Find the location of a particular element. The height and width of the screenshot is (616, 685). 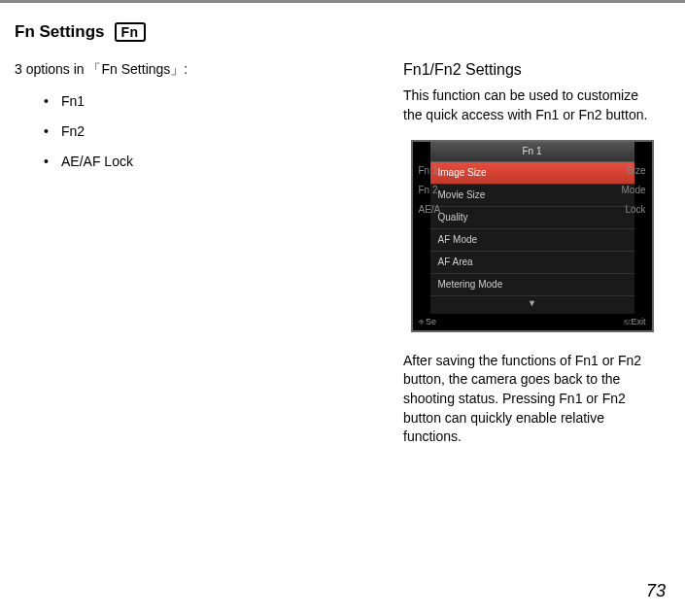

subheading: Fn1/Fn2 Settings is located at coordinates (532, 70).